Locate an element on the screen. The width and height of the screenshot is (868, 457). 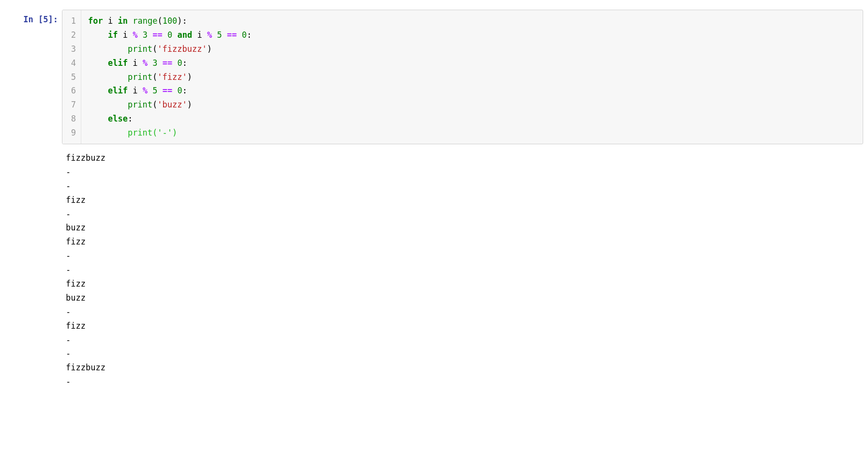
prompt-in-label: In is located at coordinates (28, 19).